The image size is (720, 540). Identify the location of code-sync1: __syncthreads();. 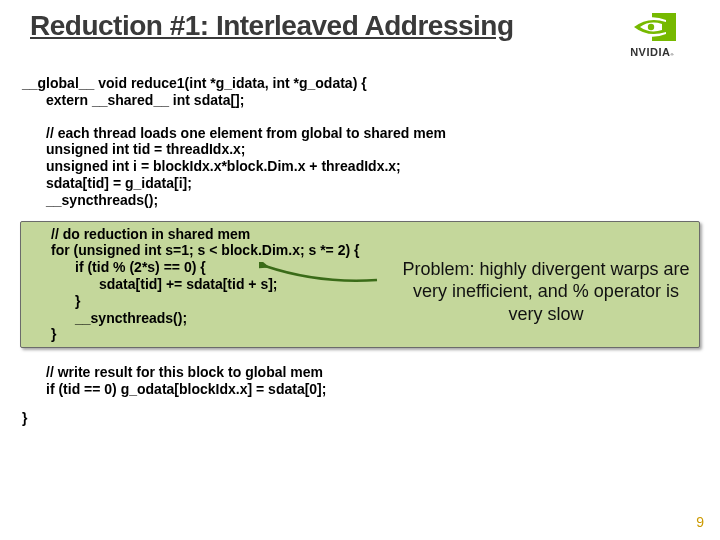
(360, 200).